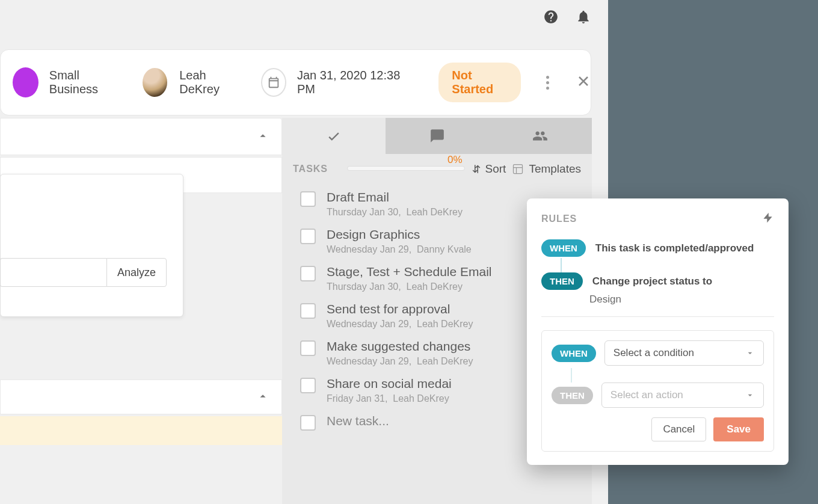 Image resolution: width=818 pixels, height=504 pixels. I want to click on save-button: Save, so click(739, 429).